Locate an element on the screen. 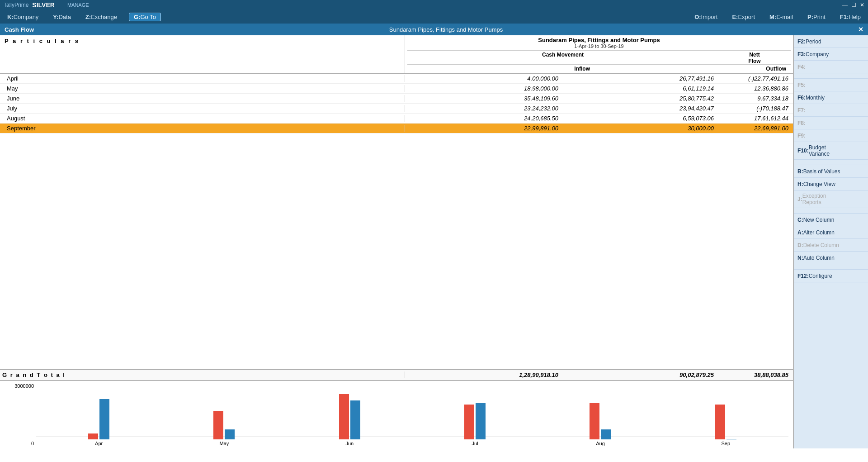 This screenshot has height=462, width=868. row-data: 4,00,000.00 26,77,491.16 (-)22,77,491.16 is located at coordinates (599, 79).